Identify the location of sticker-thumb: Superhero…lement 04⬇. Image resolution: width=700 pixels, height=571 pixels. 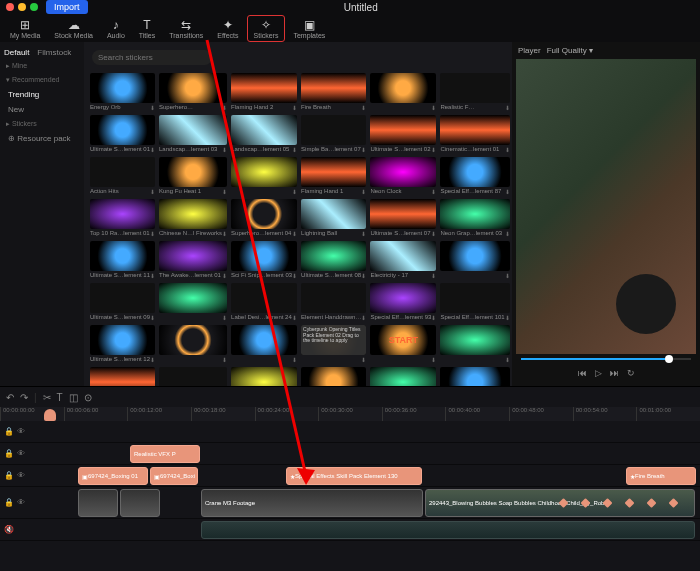
(264, 218).